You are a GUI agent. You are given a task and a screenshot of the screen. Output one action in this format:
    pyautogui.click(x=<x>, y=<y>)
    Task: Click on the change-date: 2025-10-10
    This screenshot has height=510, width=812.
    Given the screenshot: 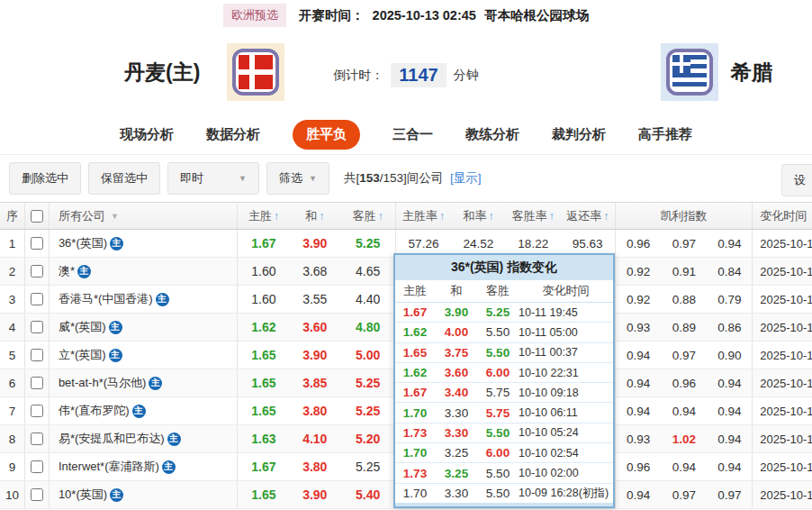 What is the action you would take?
    pyautogui.click(x=782, y=271)
    